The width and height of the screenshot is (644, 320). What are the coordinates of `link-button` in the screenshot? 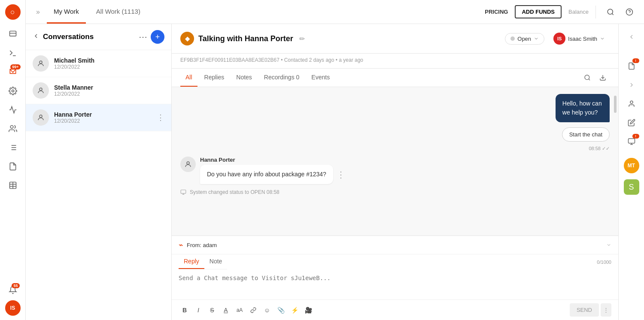 It's located at (253, 310).